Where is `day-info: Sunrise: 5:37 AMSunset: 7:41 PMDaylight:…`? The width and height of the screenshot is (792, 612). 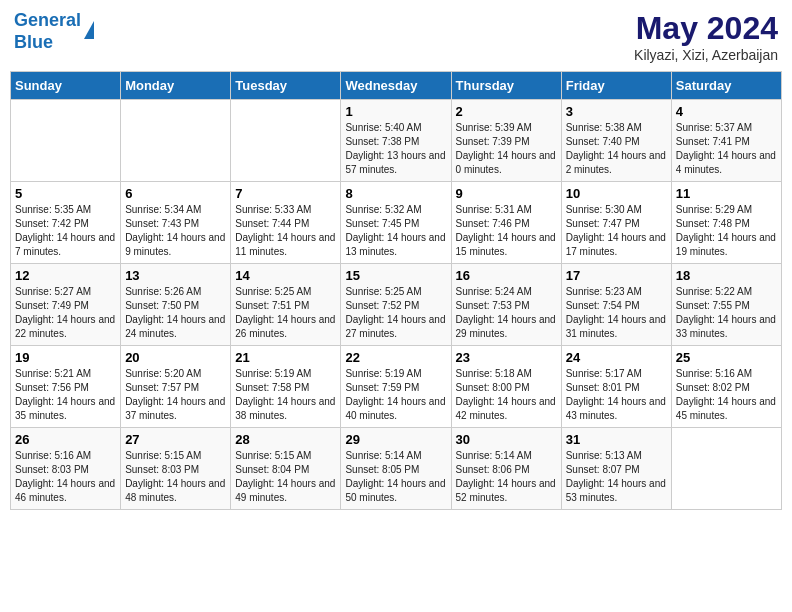 day-info: Sunrise: 5:37 AMSunset: 7:41 PMDaylight:… is located at coordinates (726, 149).